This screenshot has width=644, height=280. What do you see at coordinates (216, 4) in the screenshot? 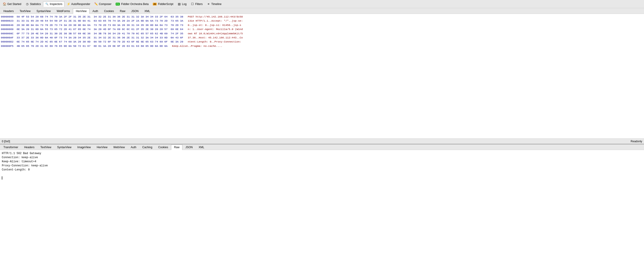
I see `timeline-label: Timeline` at bounding box center [216, 4].